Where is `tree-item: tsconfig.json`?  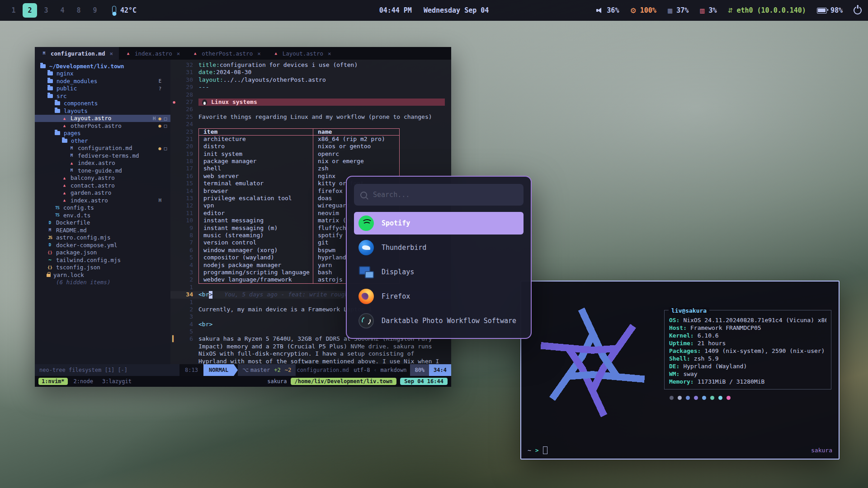
tree-item: tsconfig.json is located at coordinates (103, 267).